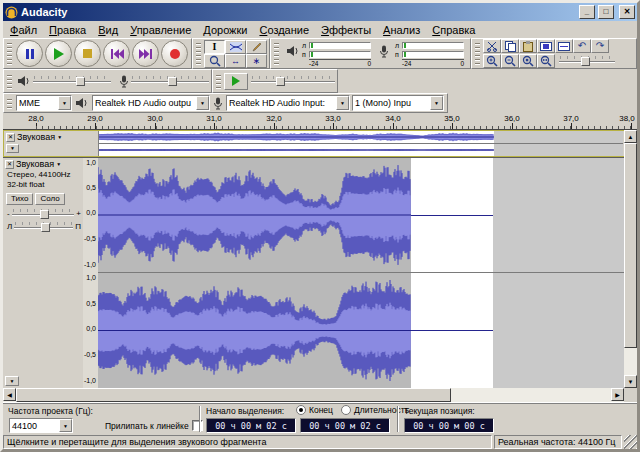 This screenshot has height=452, width=640. What do you see at coordinates (254, 330) in the screenshot?
I see `track-2-lower-selection` at bounding box center [254, 330].